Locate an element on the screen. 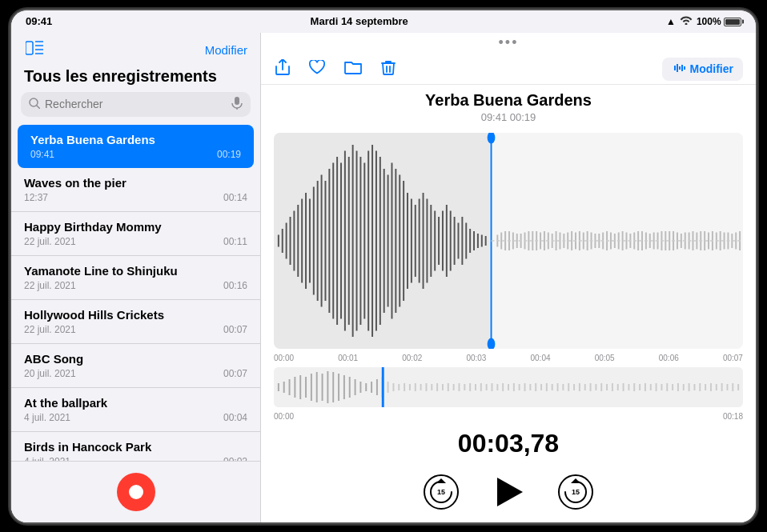 The width and height of the screenshot is (767, 532). record-area is located at coordinates (136, 491).